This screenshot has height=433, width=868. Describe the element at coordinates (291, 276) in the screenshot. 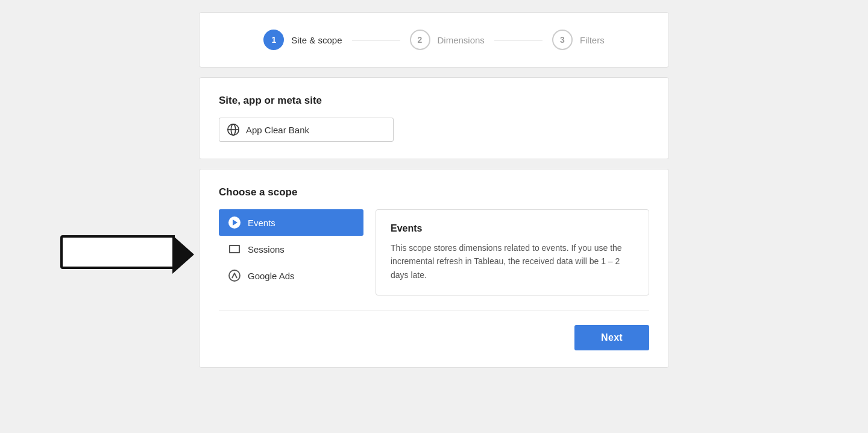

I see `scope-item-google-ads: Google Ads` at that location.